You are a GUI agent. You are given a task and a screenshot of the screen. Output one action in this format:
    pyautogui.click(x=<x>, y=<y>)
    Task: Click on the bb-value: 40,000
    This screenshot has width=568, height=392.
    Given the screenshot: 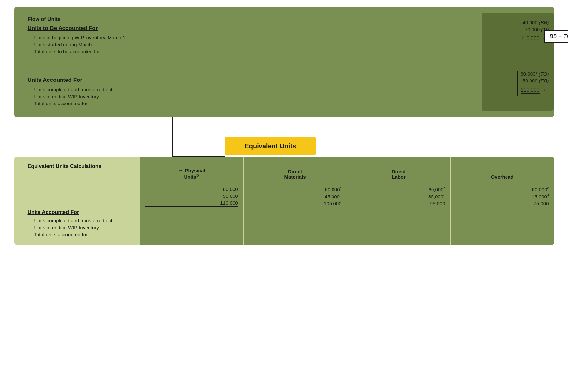 What is the action you would take?
    pyautogui.click(x=530, y=22)
    